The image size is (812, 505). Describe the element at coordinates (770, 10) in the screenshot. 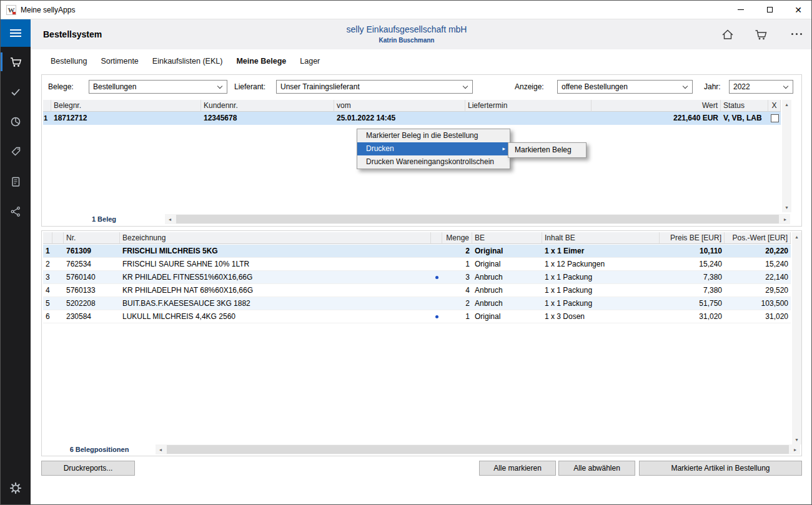

I see `maximize-button` at that location.